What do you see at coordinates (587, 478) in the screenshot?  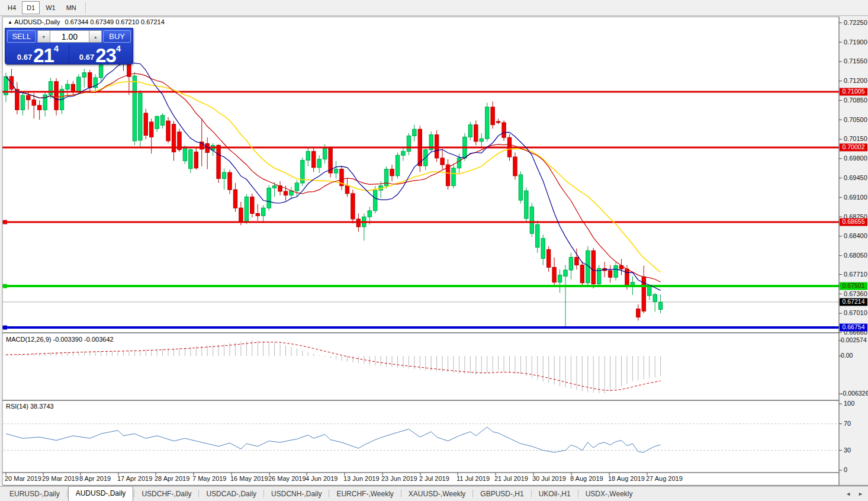 I see `date-label: 8 Aug 2019` at bounding box center [587, 478].